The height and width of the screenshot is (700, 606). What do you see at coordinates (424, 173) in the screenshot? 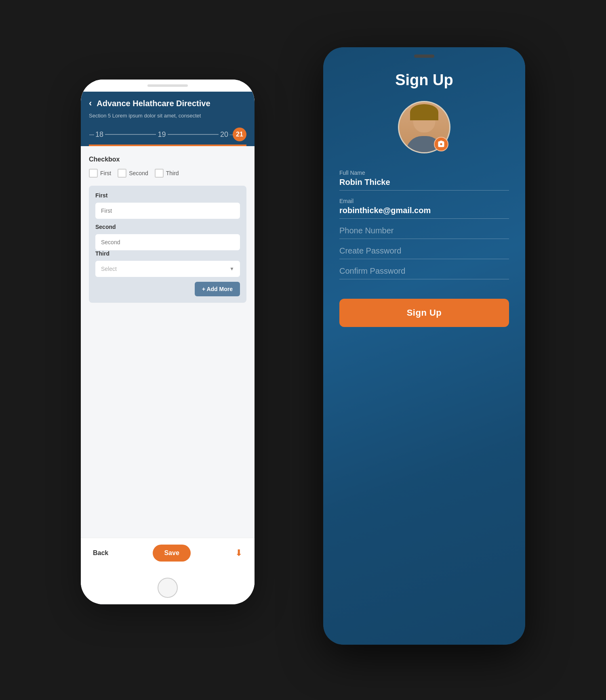
I see `full-name-label: Full Name` at bounding box center [424, 173].